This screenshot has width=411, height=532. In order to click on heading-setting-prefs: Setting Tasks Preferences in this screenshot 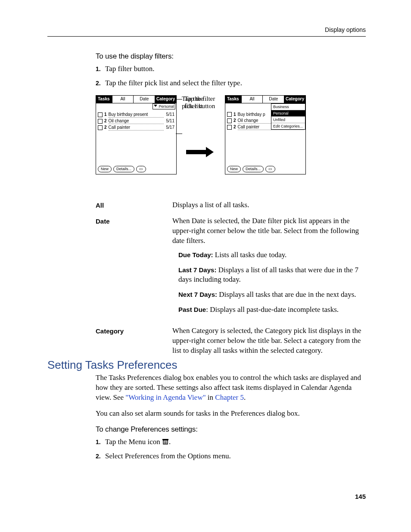, I will do `click(112, 365)`.